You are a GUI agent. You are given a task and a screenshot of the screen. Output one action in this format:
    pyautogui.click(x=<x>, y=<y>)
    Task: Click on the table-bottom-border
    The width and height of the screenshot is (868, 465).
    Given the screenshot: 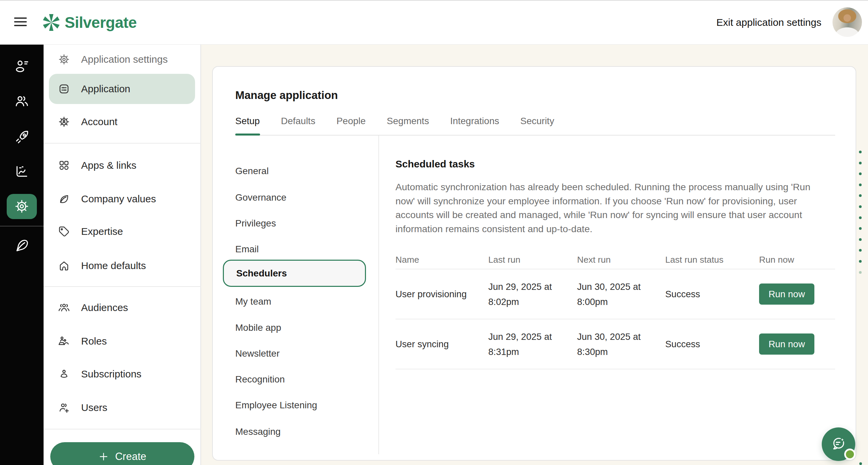 What is the action you would take?
    pyautogui.click(x=615, y=369)
    